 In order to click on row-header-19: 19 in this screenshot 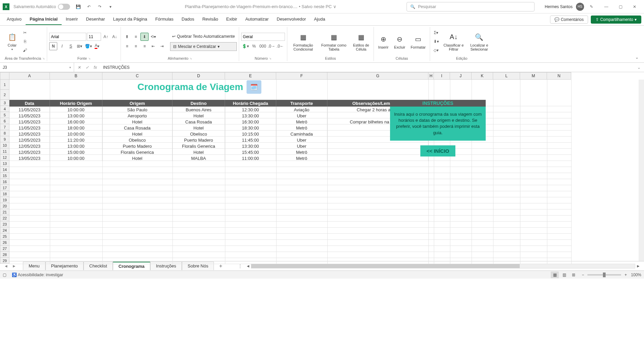, I will do `click(5, 200)`.